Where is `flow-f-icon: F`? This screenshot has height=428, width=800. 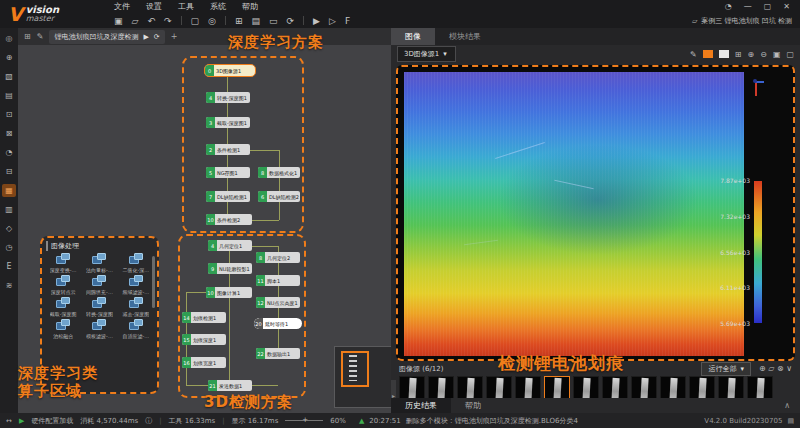
flow-f-icon: F is located at coordinates (348, 21).